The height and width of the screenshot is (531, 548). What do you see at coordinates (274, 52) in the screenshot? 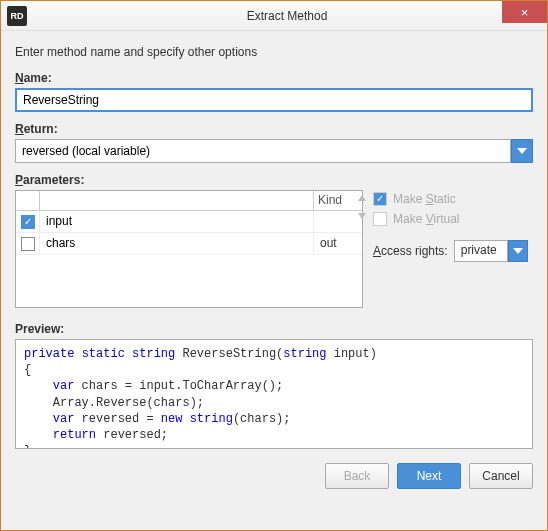
I see `intro-text: Enter method name and specify other opti…` at bounding box center [274, 52].